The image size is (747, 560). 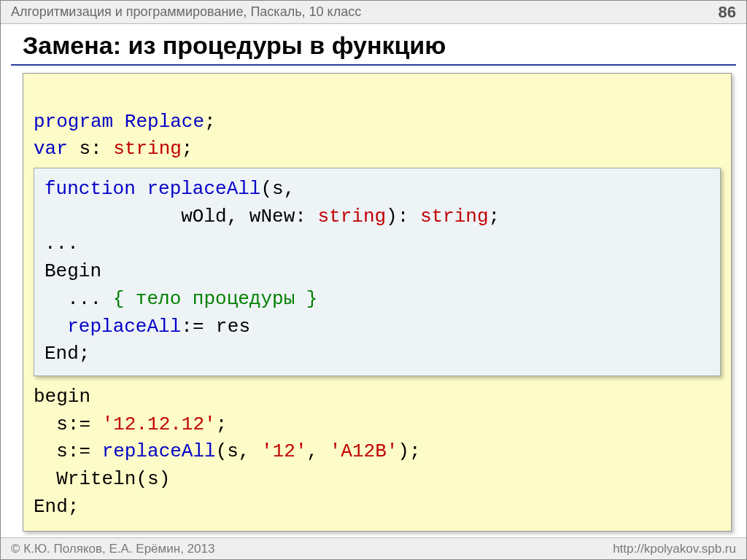 I want to click on comment: { тело процедуры }, so click(x=216, y=299).